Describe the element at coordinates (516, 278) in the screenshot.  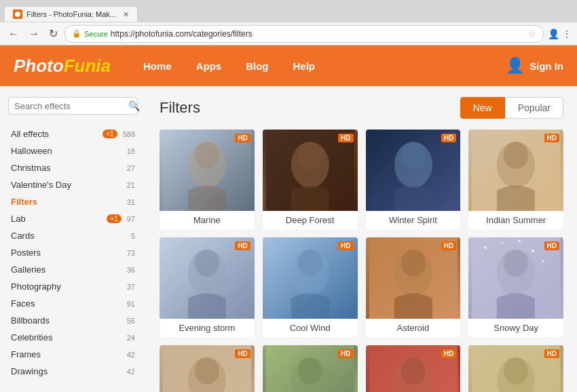
I see `effect-thumbnail-snowy-day: HD` at that location.